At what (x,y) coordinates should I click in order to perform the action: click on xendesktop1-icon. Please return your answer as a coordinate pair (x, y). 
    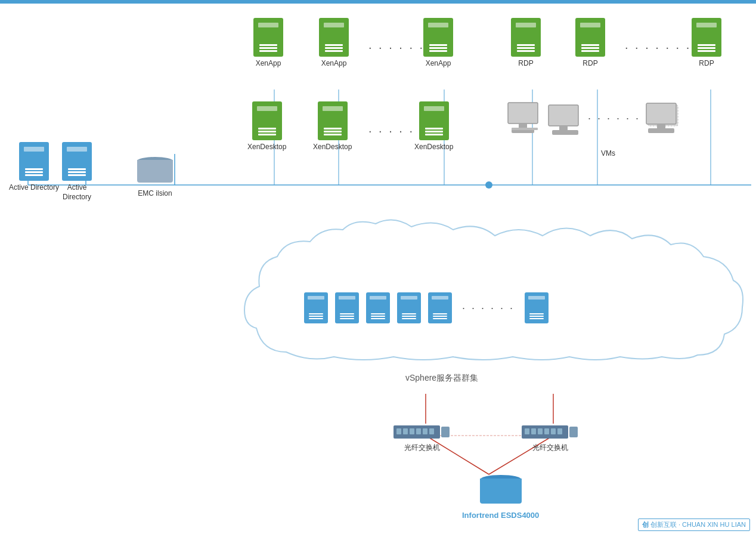
    Looking at the image, I should click on (267, 121).